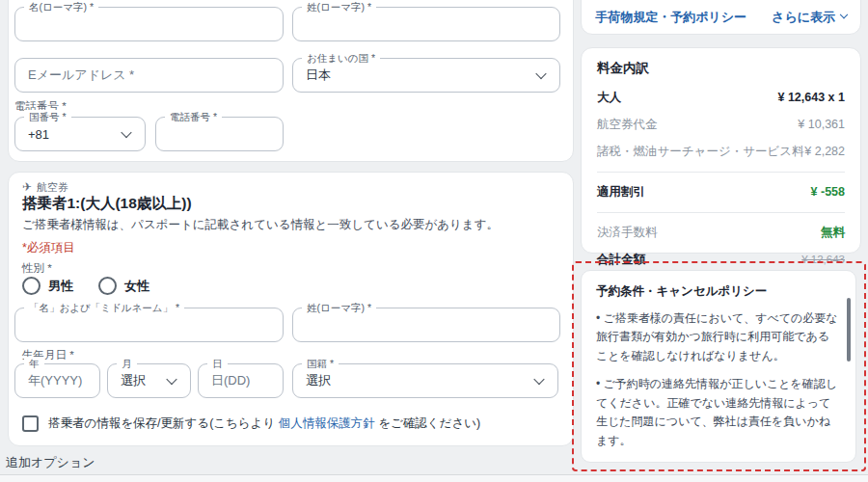 The width and height of the screenshot is (868, 482). I want to click on first-name-romaji-label: 名(ローマ字) *, so click(62, 7).